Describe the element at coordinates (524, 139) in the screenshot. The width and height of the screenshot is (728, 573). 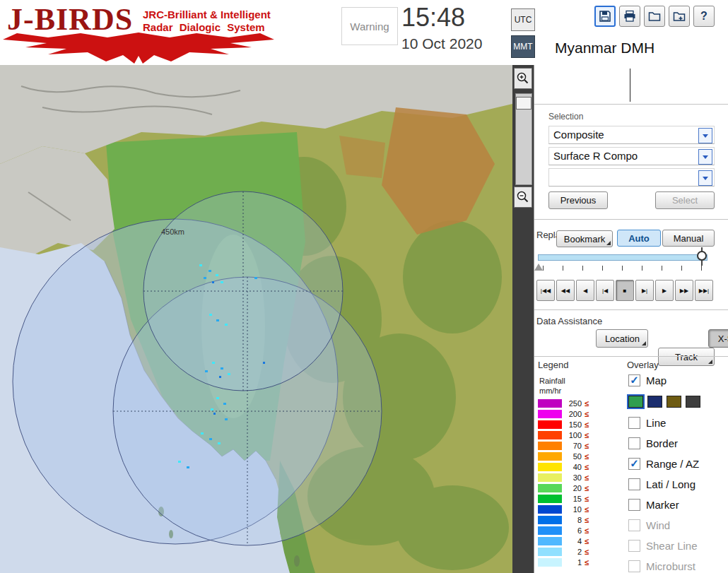
I see `zoom-slider-track` at that location.